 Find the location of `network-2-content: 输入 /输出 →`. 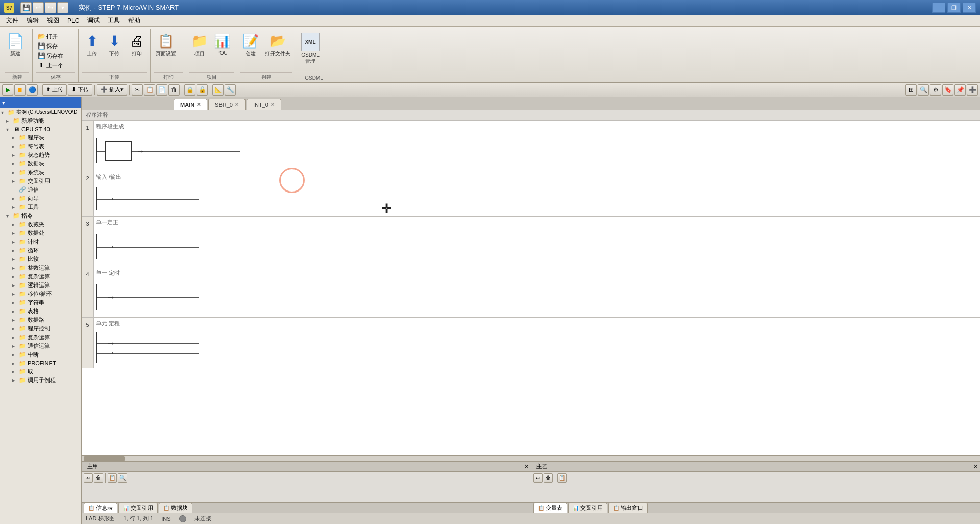

network-2-content: 输入 /输出 → is located at coordinates (537, 194).